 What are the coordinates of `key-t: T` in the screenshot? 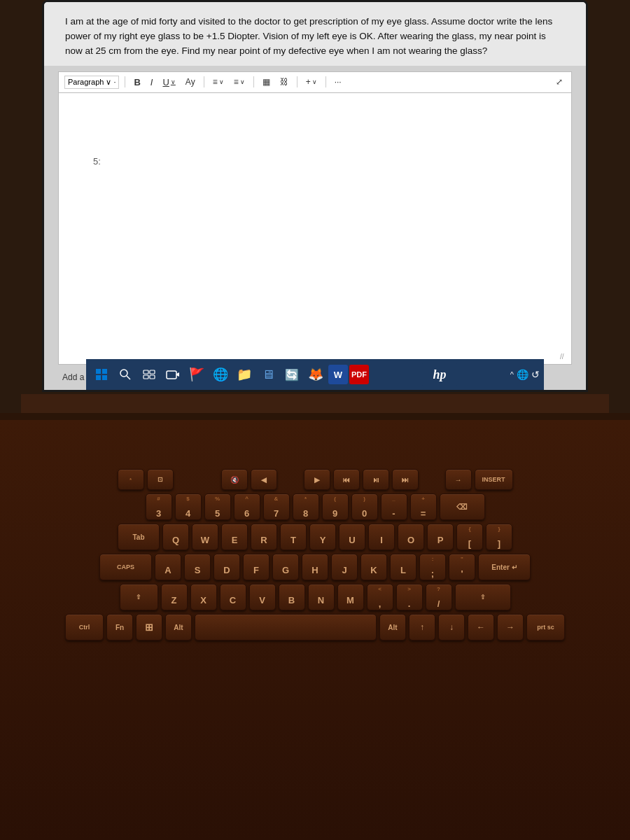 It's located at (293, 537).